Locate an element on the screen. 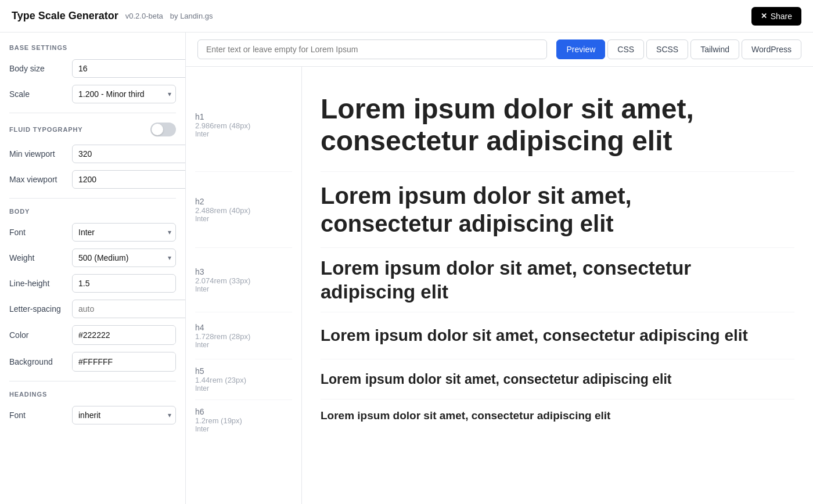 Image resolution: width=813 pixels, height=504 pixels. scale-font-h6: Inter is located at coordinates (244, 429).